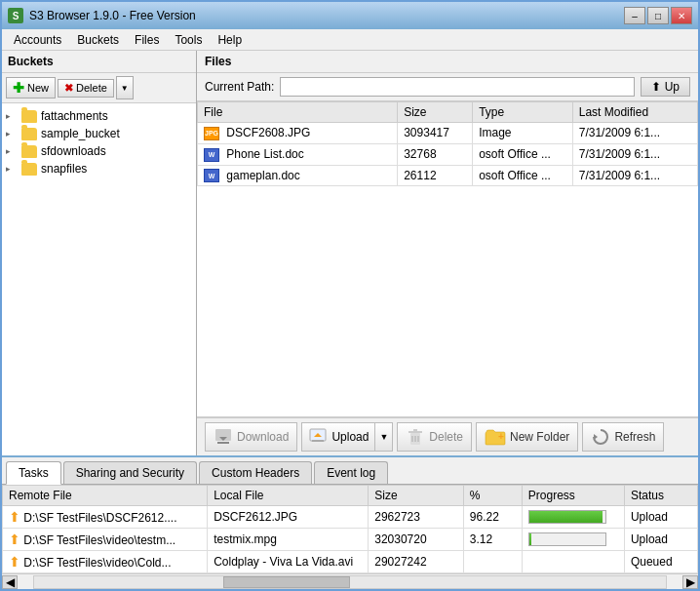  What do you see at coordinates (350, 582) in the screenshot?
I see `scroll-track` at bounding box center [350, 582].